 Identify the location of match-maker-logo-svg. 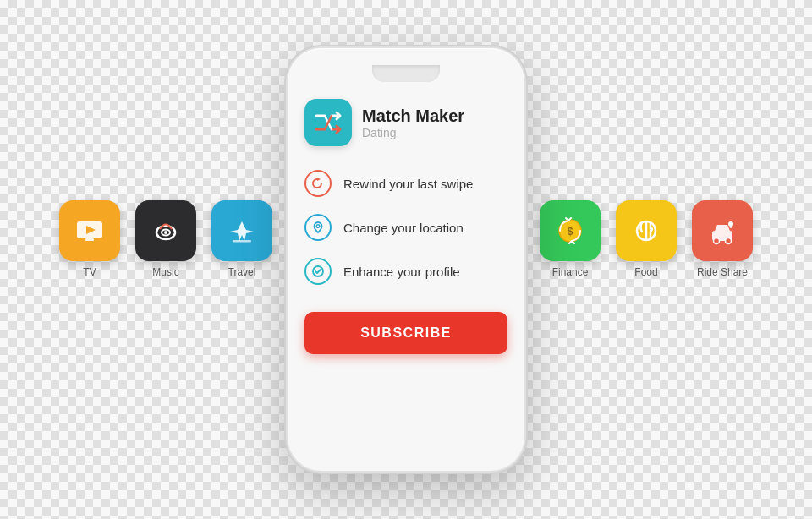
(328, 123).